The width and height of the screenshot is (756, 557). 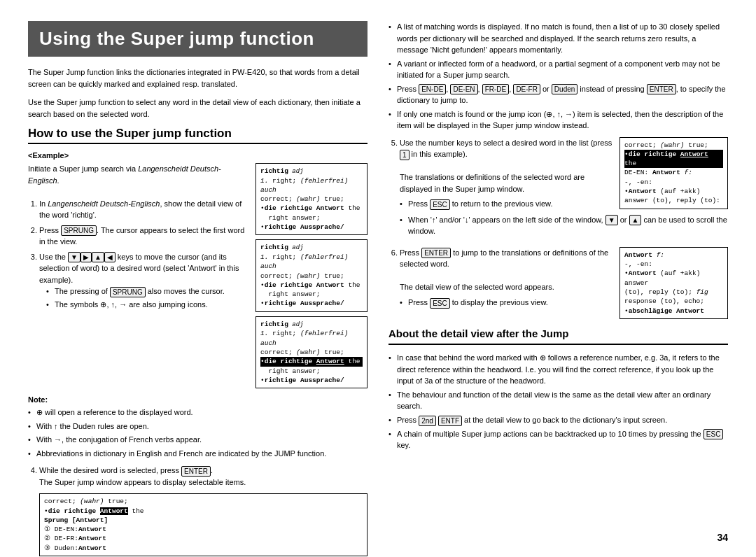 What do you see at coordinates (722, 537) in the screenshot?
I see `page-number-container: 34` at bounding box center [722, 537].